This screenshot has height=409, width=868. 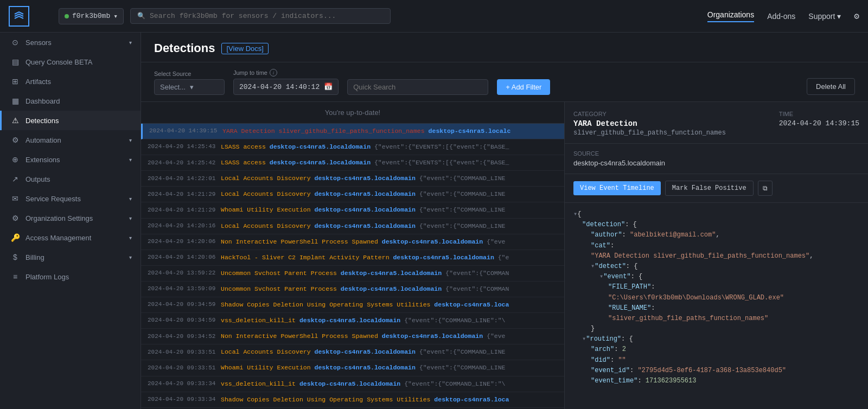 What do you see at coordinates (390, 336) in the screenshot?
I see `det-content: Non Interactive PowerShell Process Spawn…` at bounding box center [390, 336].